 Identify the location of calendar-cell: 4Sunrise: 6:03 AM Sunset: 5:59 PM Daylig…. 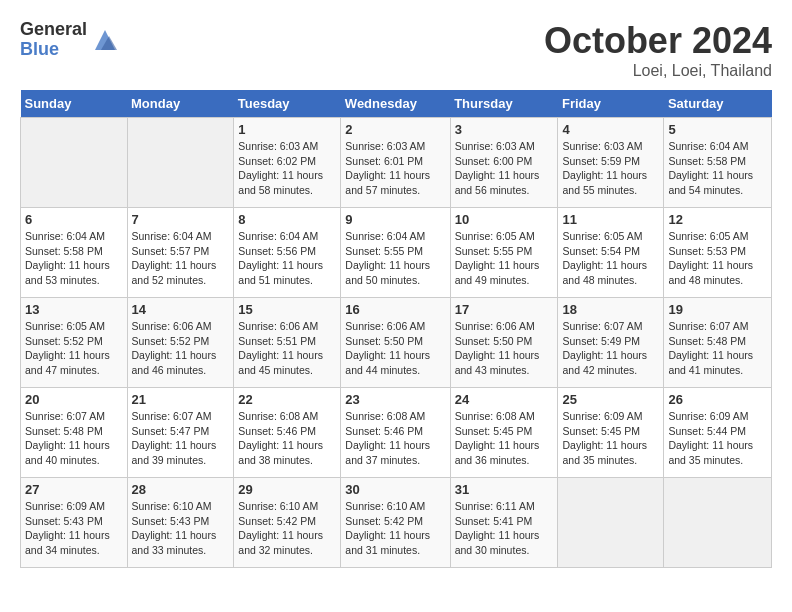
(611, 163).